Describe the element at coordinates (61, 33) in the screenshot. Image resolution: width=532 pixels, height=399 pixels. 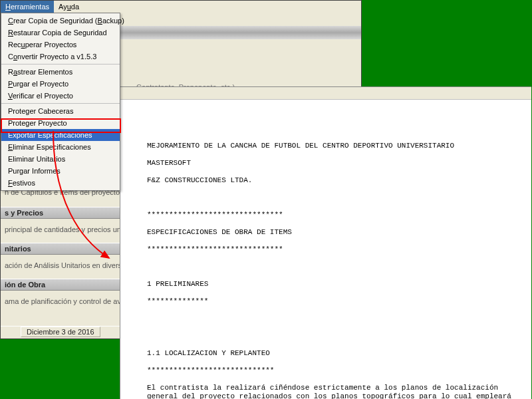
I see `menu-item-restore: Restaurar Copia de Seguridad` at that location.